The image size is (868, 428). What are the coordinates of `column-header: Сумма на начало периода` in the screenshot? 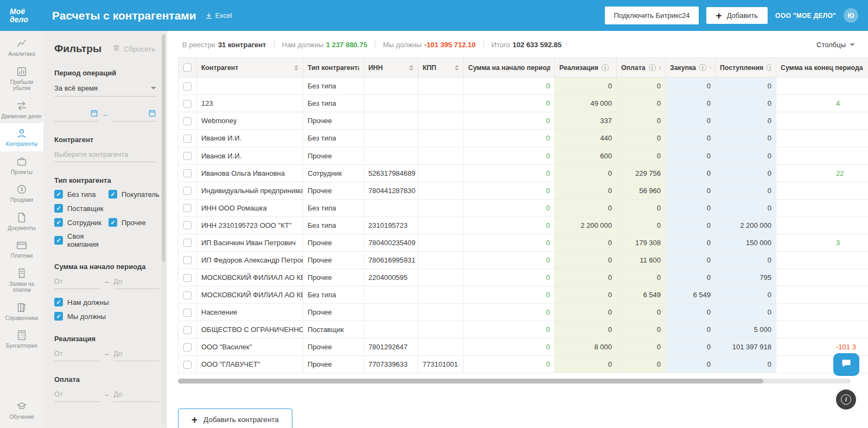 It's located at (509, 68).